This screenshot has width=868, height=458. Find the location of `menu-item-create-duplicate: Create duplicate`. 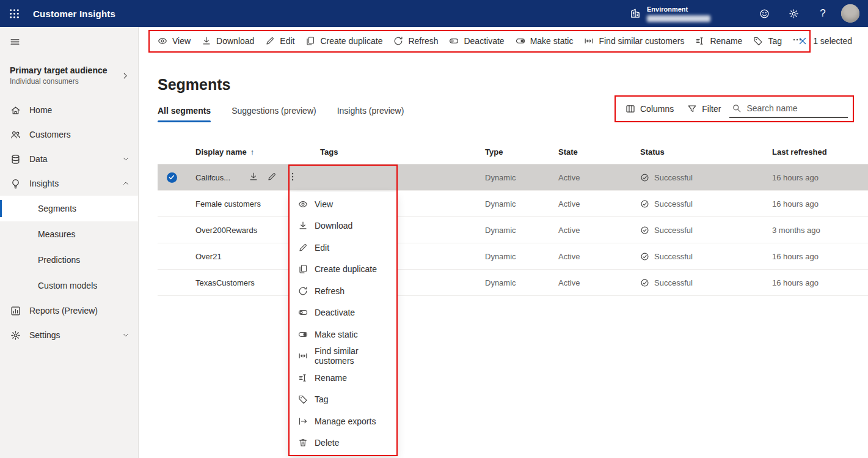

menu-item-create-duplicate: Create duplicate is located at coordinates (343, 270).